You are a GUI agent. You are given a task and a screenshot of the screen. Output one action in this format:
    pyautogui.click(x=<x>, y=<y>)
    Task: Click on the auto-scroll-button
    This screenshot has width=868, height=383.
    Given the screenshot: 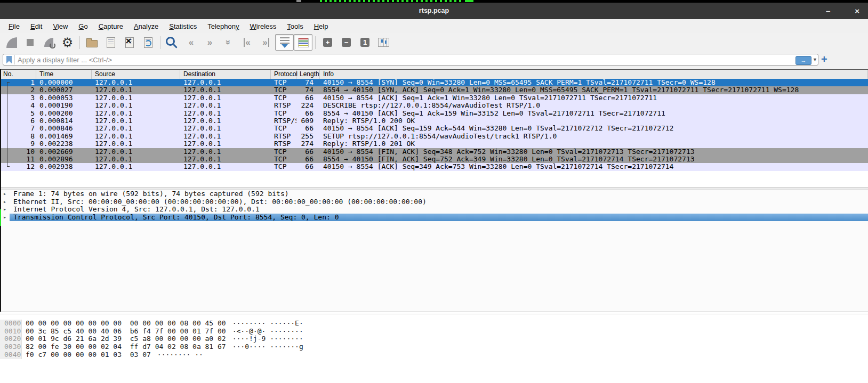 What is the action you would take?
    pyautogui.click(x=285, y=43)
    